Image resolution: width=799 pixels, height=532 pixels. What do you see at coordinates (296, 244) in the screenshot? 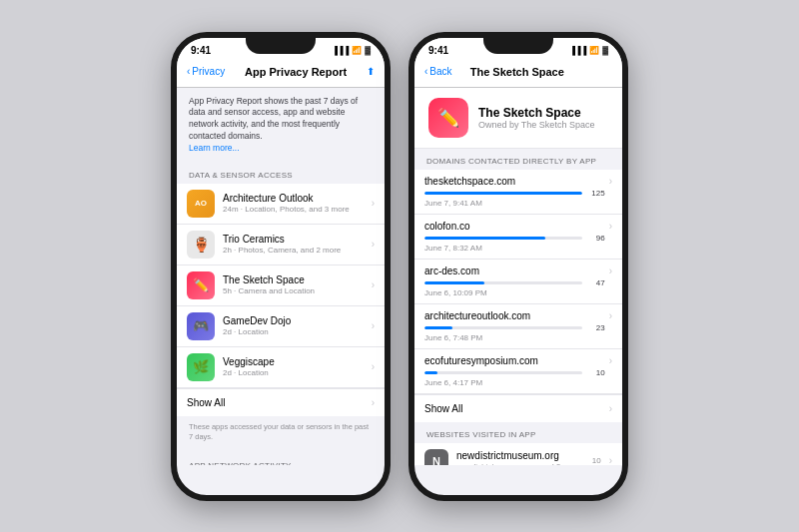
I see `item-text-trio: Trio Ceramics 2h · Photos, Camera, and 2…` at bounding box center [296, 244].